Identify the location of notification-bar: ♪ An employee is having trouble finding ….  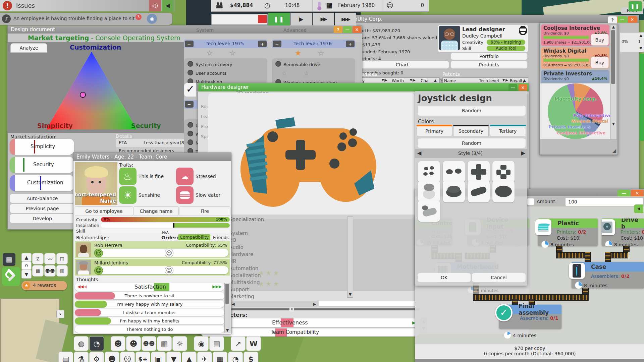
(86, 19).